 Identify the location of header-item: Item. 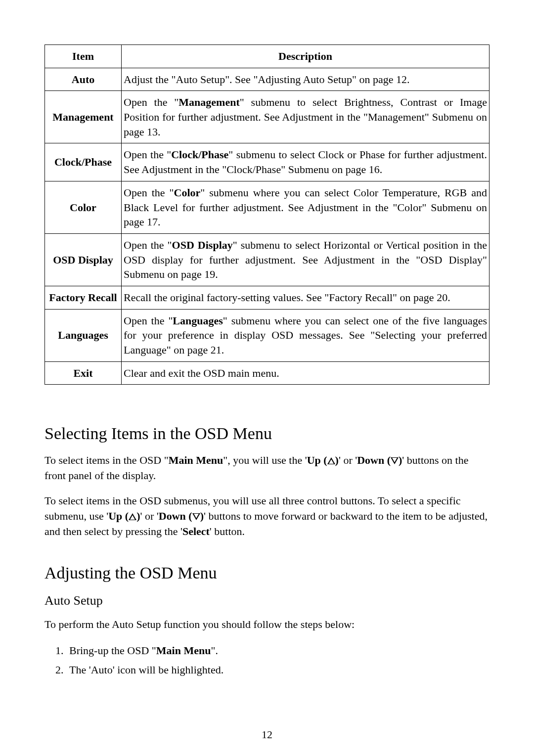
(83, 56).